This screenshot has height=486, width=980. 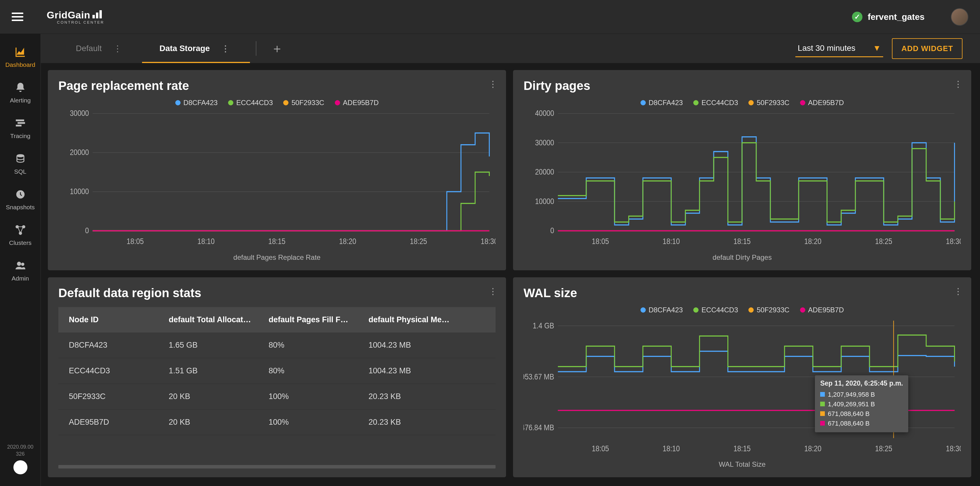 What do you see at coordinates (539, 427) in the screenshot?
I see `svg-text: 476.84 MB` at bounding box center [539, 427].